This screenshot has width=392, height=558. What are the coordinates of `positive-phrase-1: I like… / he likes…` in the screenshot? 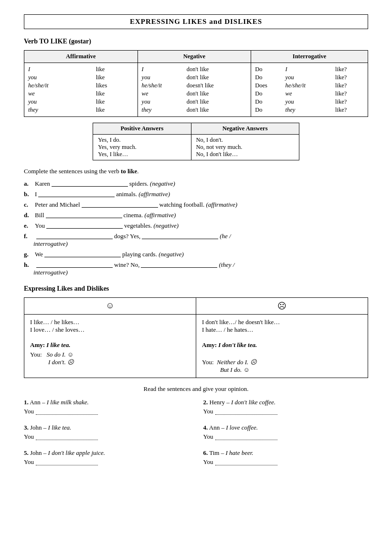 It's located at (110, 322).